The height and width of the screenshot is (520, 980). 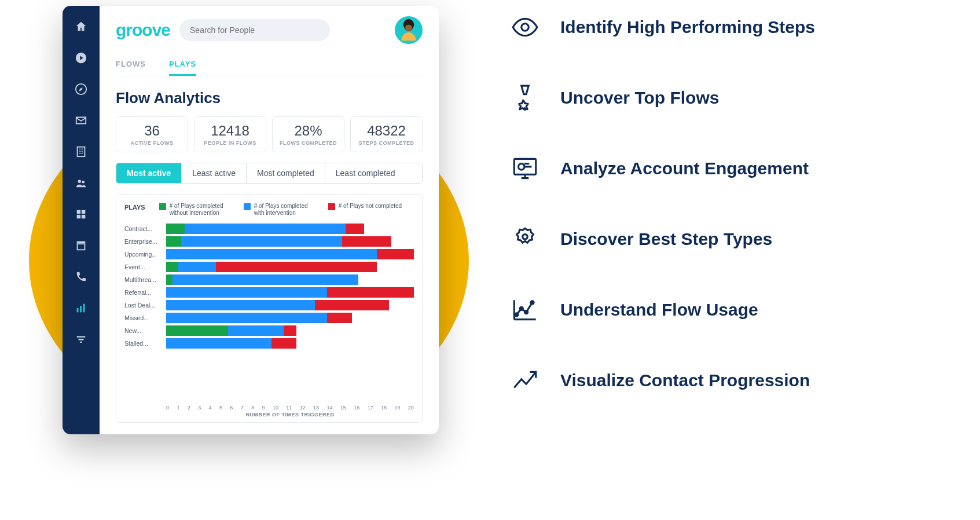 I want to click on x-tick: 9, so click(x=264, y=408).